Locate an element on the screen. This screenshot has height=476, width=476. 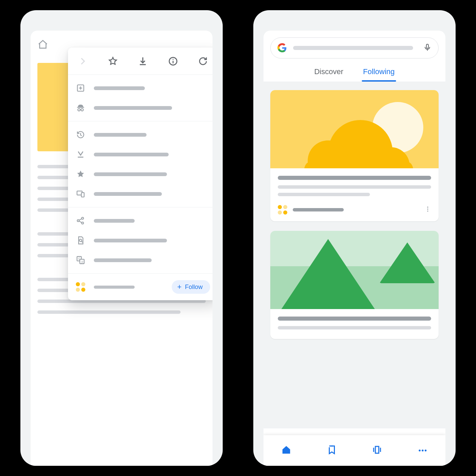
recent-tabs-icon is located at coordinates (81, 194).